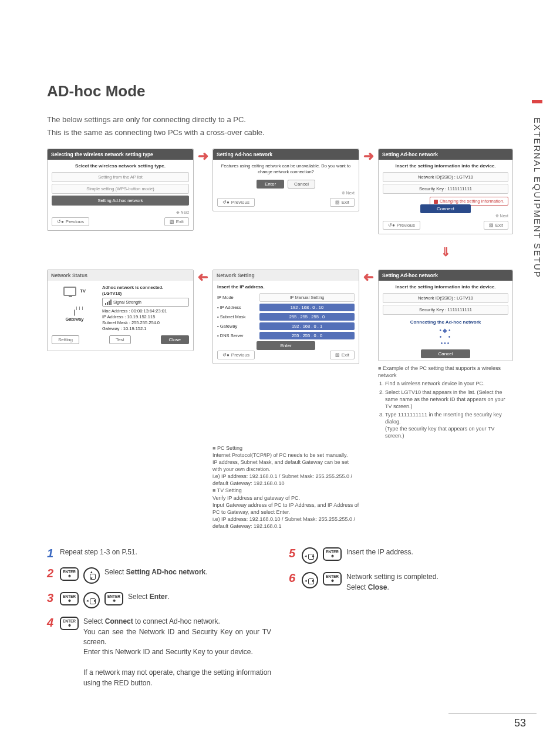  What do you see at coordinates (446, 402) in the screenshot?
I see `example-notes: ■ Example of the PC setting that support…` at bounding box center [446, 402].